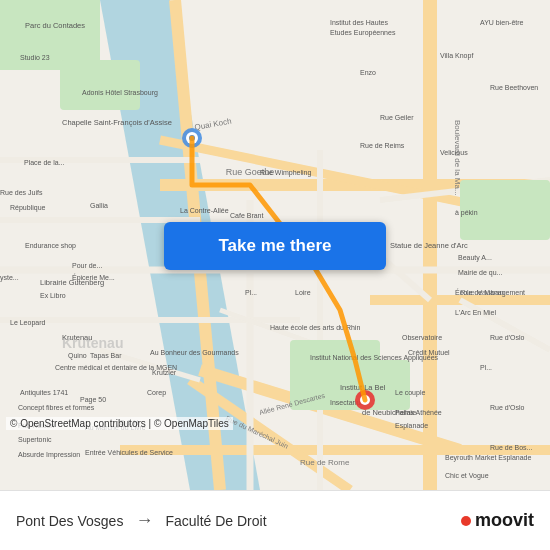 The image size is (550, 550). Describe the element at coordinates (410, 393) in the screenshot. I see `svg-text: Le couple` at that location.